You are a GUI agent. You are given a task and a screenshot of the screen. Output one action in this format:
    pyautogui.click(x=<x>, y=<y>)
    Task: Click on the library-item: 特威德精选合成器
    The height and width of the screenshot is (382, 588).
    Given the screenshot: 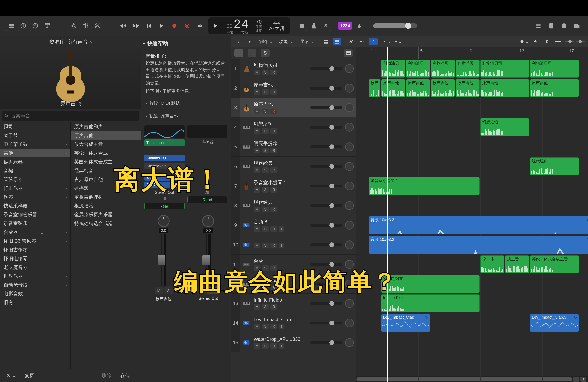 What is the action you would take?
    pyautogui.click(x=106, y=223)
    